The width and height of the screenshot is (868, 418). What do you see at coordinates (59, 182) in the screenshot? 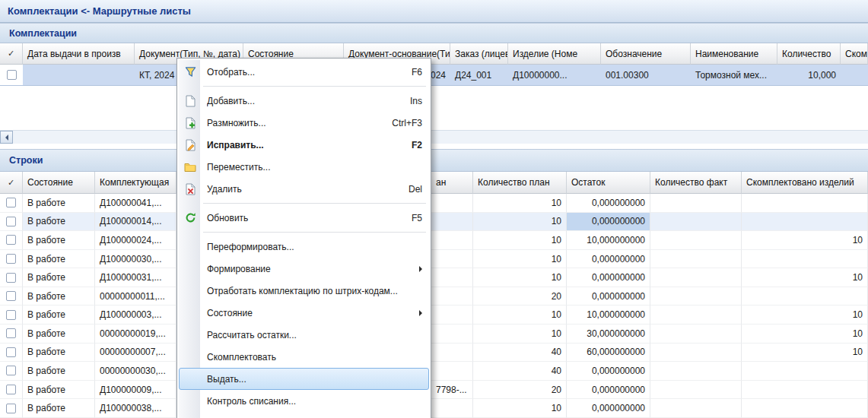
I see `lines-col-state: Состояние` at bounding box center [59, 182].